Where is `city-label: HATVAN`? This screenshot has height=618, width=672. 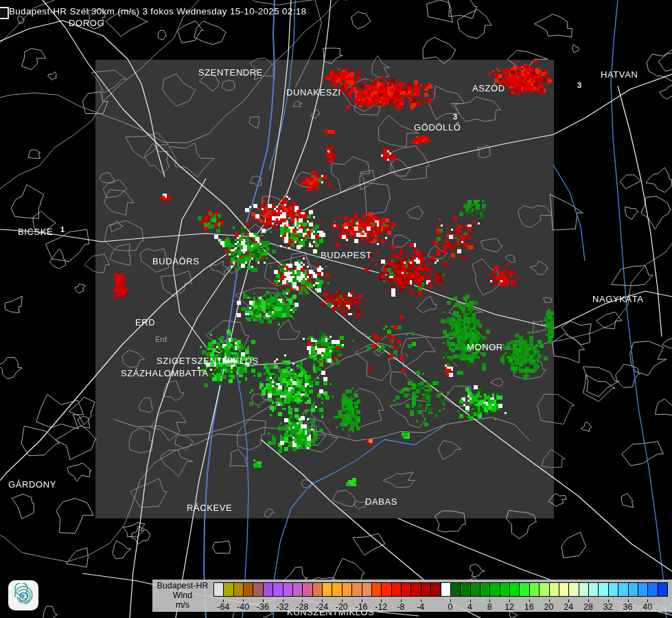
city-label: HATVAN is located at coordinates (619, 74).